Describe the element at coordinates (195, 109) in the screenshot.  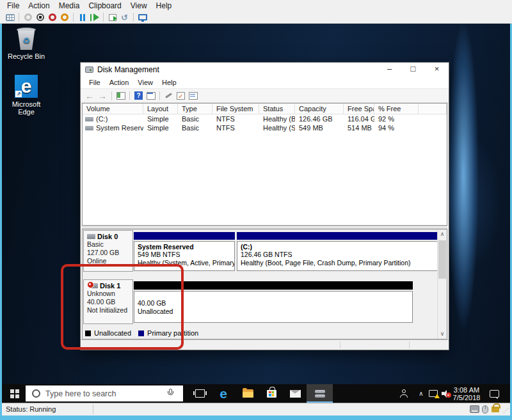
I see `col-type: Type` at that location.